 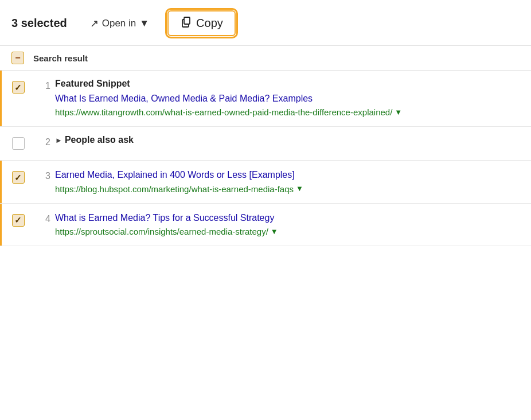 I want to click on url-text-3: https://blog.hubspot.com/marketing/what-…, so click(x=174, y=189).